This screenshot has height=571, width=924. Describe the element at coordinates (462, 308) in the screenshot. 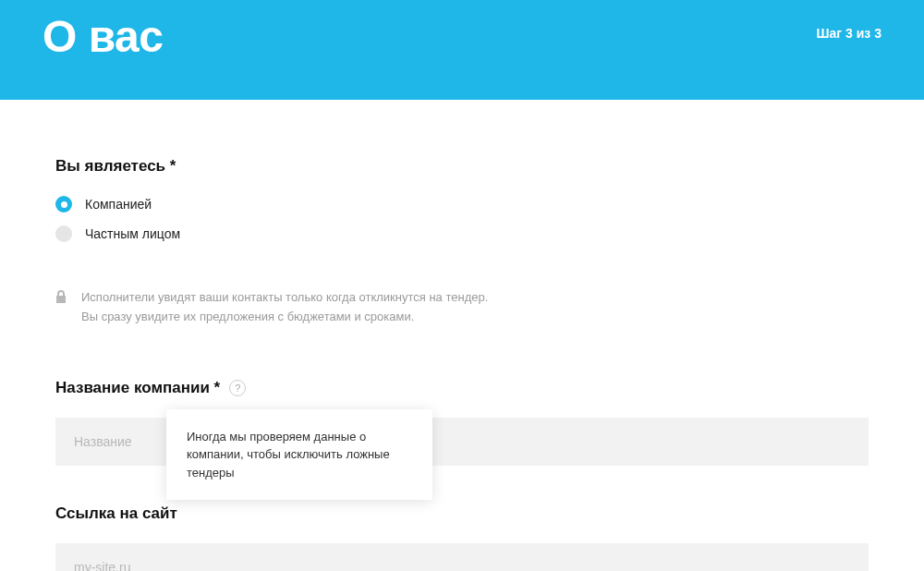

I see `privacy-notice: Исполнители увидят ваши контакты только …` at that location.